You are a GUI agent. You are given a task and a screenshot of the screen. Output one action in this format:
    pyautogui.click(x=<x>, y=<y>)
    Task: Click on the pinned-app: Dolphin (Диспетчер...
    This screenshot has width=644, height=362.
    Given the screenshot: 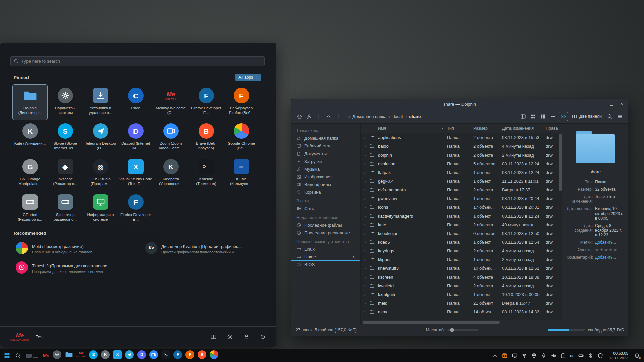 What is the action you would take?
    pyautogui.click(x=30, y=102)
    